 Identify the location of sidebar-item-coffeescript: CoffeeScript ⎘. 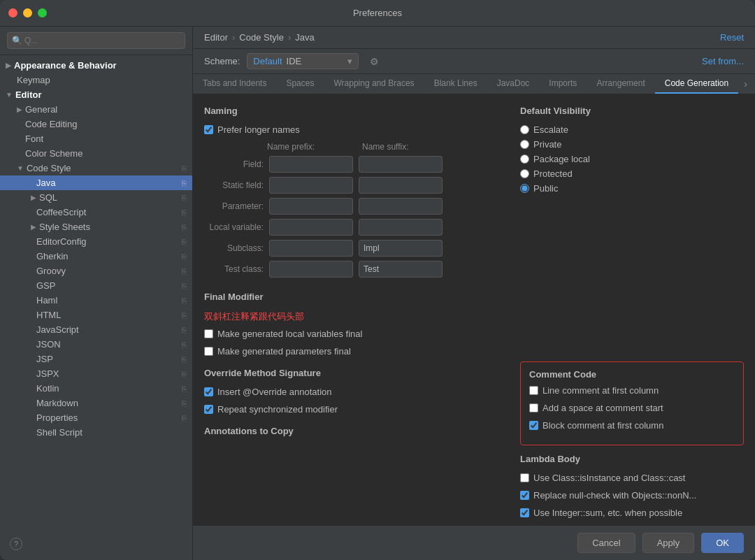
(96, 213).